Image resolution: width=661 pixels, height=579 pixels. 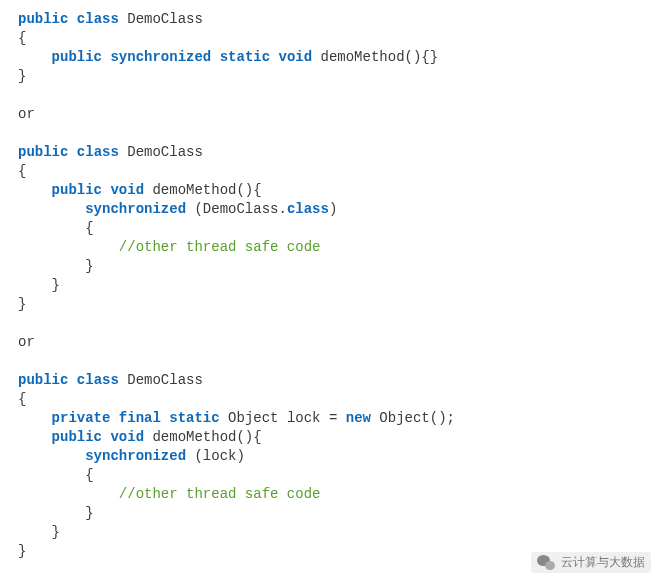 I want to click on lock-target: DemoClass, so click(x=241, y=209).